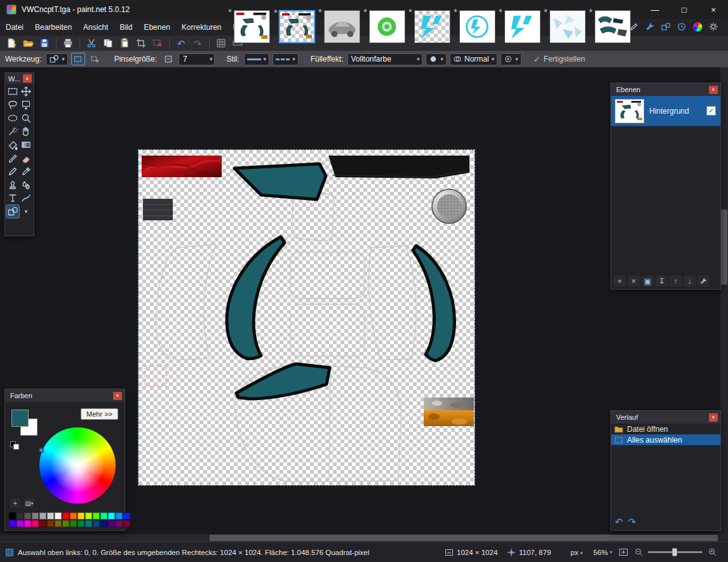 This screenshot has height=562, width=728. I want to click on menu-datei: Datei, so click(15, 27).